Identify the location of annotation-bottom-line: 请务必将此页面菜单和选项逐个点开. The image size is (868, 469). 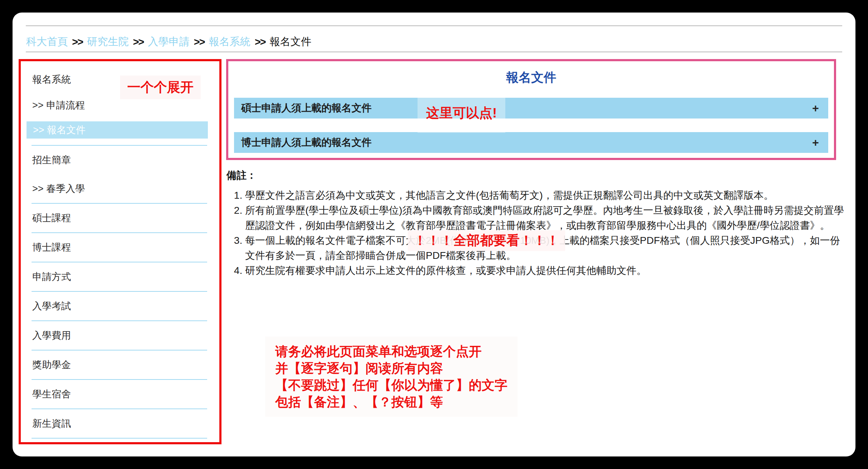
(391, 352).